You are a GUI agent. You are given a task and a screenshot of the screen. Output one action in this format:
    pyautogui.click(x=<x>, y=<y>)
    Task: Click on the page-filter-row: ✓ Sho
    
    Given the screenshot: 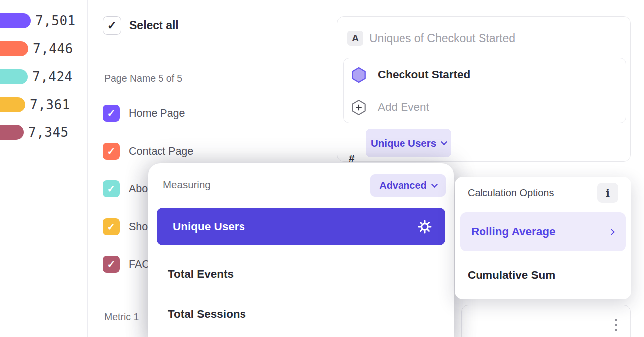 What is the action you would take?
    pyautogui.click(x=125, y=227)
    